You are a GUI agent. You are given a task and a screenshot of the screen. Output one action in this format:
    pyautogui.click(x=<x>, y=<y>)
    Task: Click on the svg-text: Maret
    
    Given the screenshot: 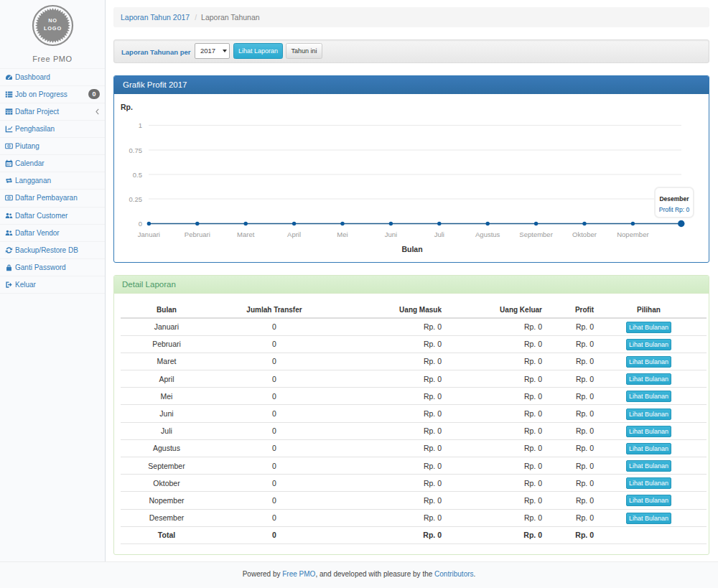 What is the action you would take?
    pyautogui.click(x=246, y=234)
    